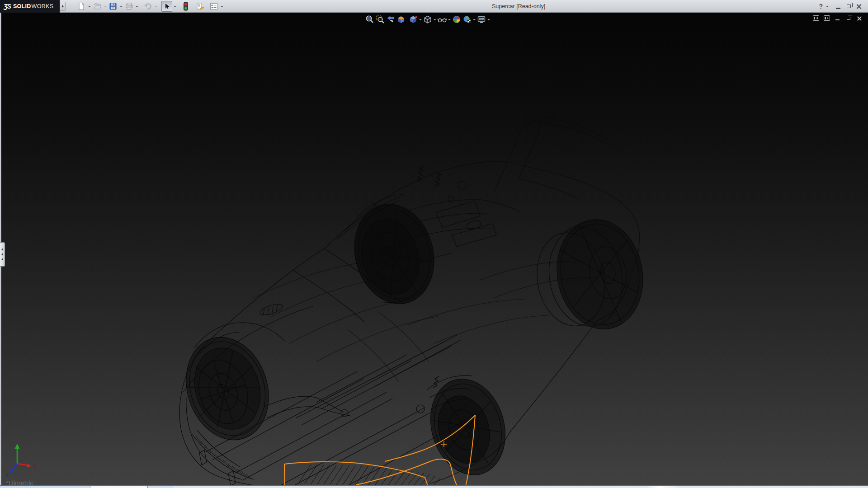 The width and height of the screenshot is (868, 488). I want to click on orientation-triad: X Z, so click(21, 461).